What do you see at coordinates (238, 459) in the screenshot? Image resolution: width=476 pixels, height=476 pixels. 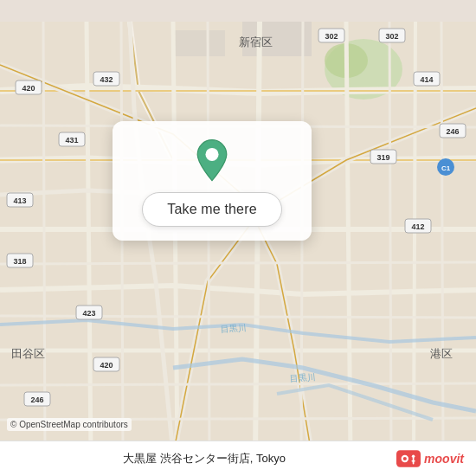 I see `bottom-bar: 大黒屋 渋谷センター街店, Tokyo moovit` at bounding box center [238, 459].